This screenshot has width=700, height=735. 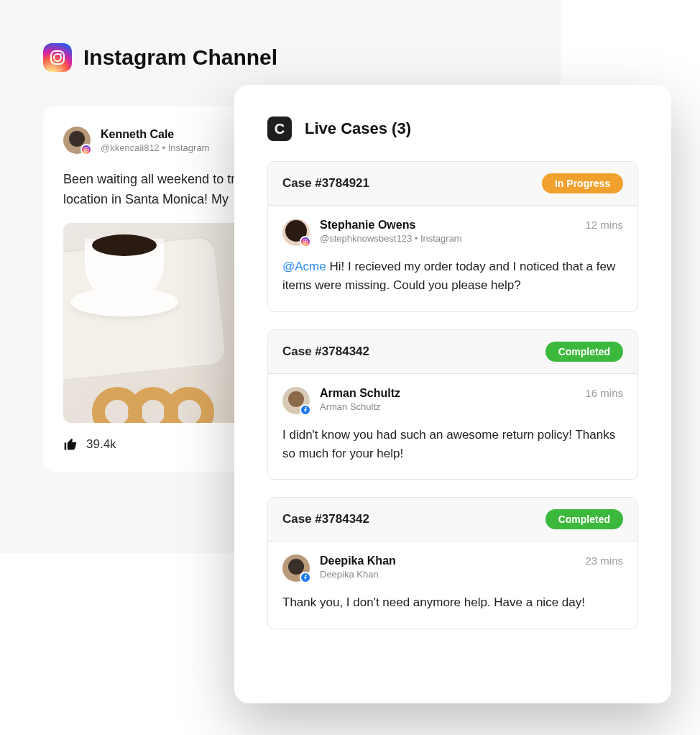 I want to click on case-user-name: Arman Schultz, so click(x=360, y=393).